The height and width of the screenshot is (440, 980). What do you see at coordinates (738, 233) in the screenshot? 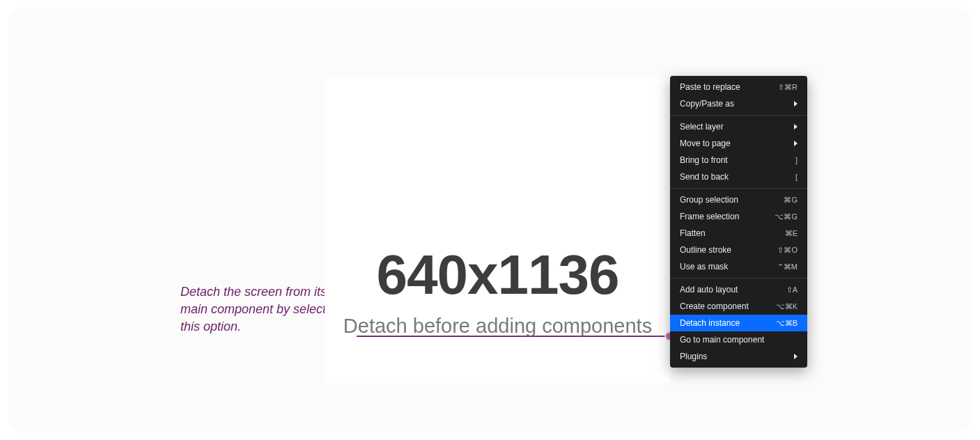
I see `menu-item-flatten: Flatten⌘E` at bounding box center [738, 233].